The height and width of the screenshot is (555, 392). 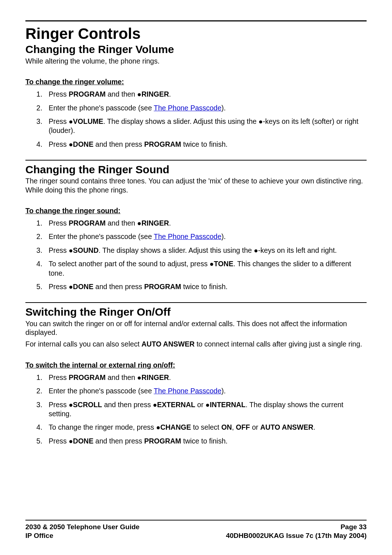 I want to click on section-intro: For internal calls you can also select A…, so click(x=196, y=344).